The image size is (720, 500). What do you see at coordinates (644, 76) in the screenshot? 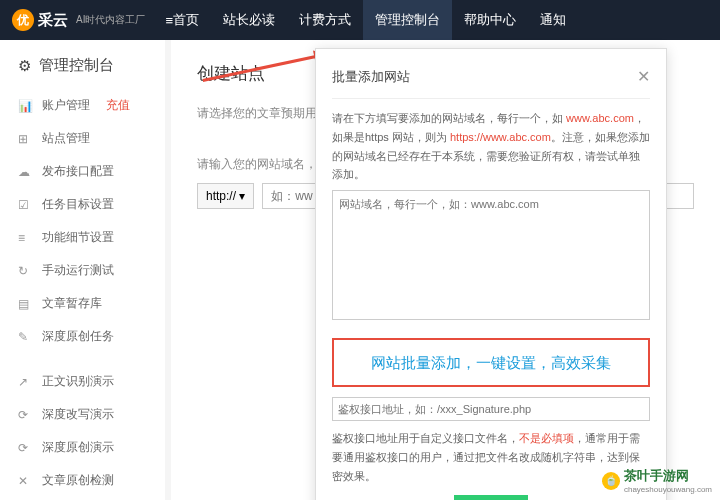
I see `close-icon: ✕` at bounding box center [644, 76].